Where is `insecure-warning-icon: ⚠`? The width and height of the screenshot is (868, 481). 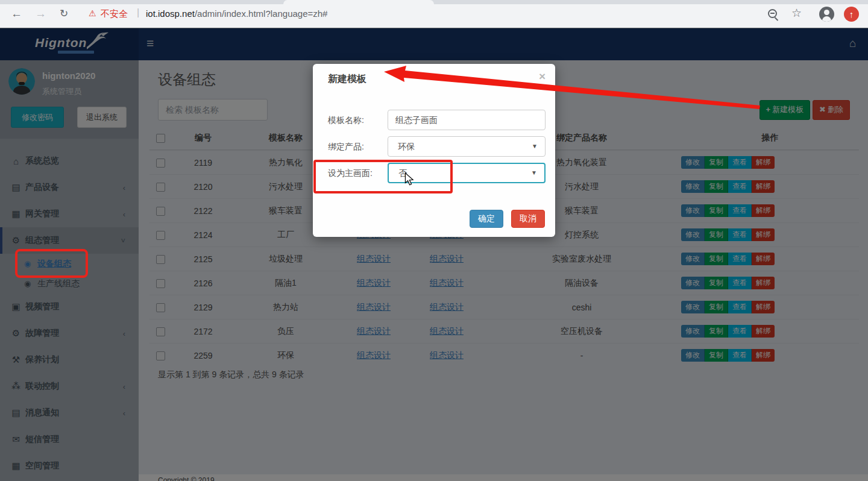
insecure-warning-icon: ⚠ is located at coordinates (93, 13).